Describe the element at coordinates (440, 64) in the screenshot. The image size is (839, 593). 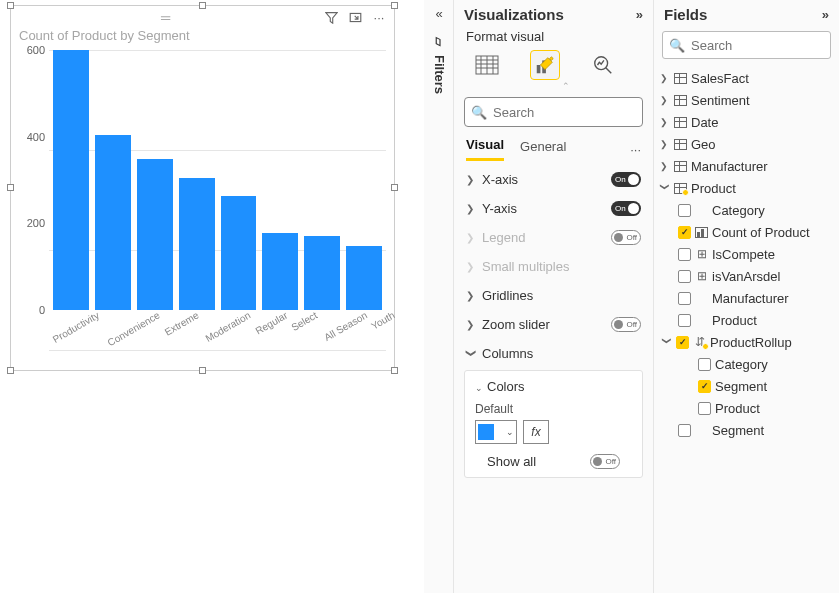
I see `filters-tab: ▱ Filters` at that location.